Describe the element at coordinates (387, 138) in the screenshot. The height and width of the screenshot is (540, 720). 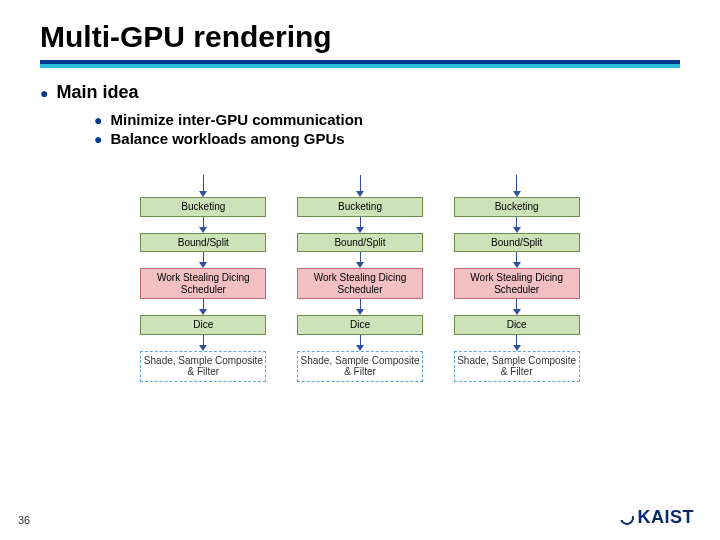
I see `sub-bullet-item: ● Balance workloads among GPUs` at that location.